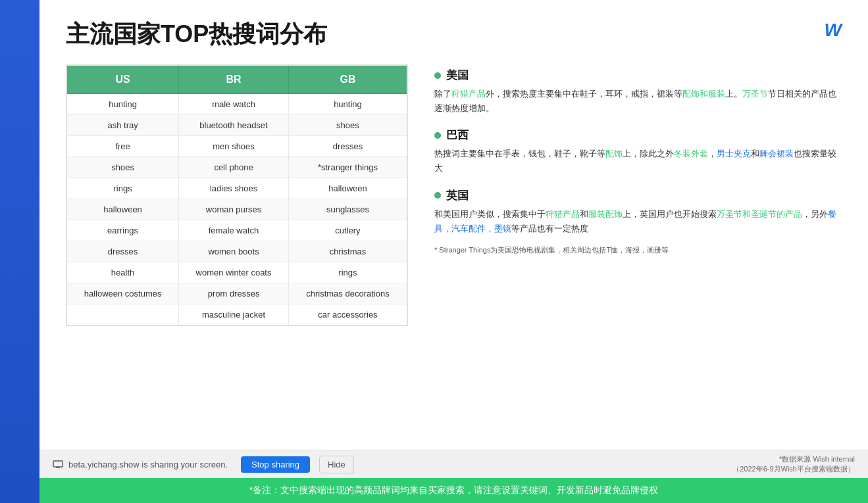 This screenshot has height=503, width=868. I want to click on highlight-accessories-br: 配饰, so click(614, 154).